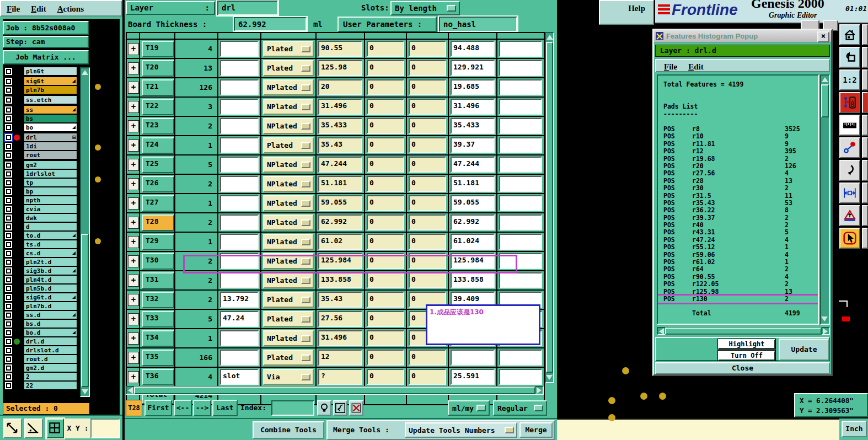 Image resolution: width=868 pixels, height=440 pixels. What do you see at coordinates (51, 110) in the screenshot?
I see `layer-name: ss` at bounding box center [51, 110].